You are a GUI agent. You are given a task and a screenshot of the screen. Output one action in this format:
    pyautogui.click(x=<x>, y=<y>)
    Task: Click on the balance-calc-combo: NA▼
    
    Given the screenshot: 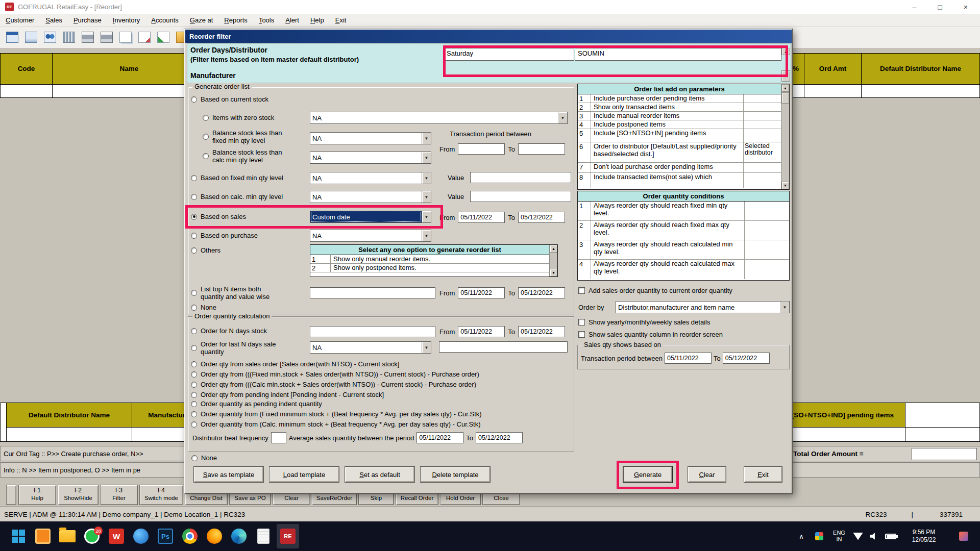 What is the action you would take?
    pyautogui.click(x=371, y=158)
    